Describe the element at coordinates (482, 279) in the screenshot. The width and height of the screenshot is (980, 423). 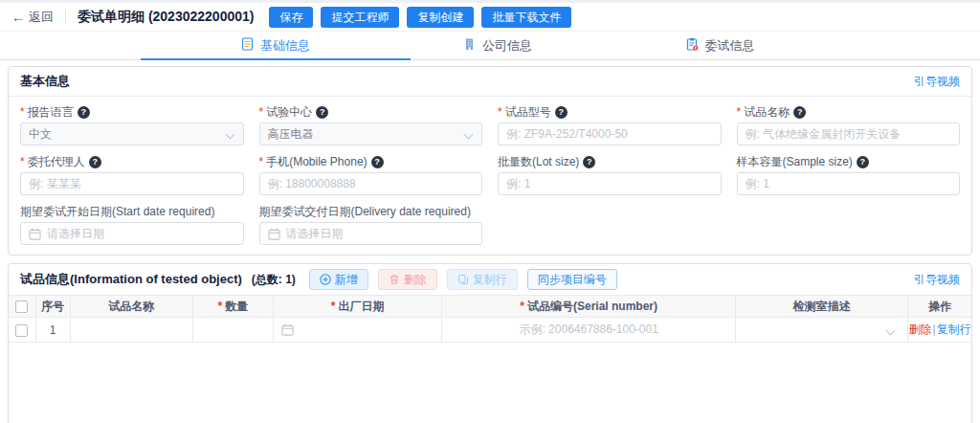
I see `copy-row-button: 复制行` at that location.